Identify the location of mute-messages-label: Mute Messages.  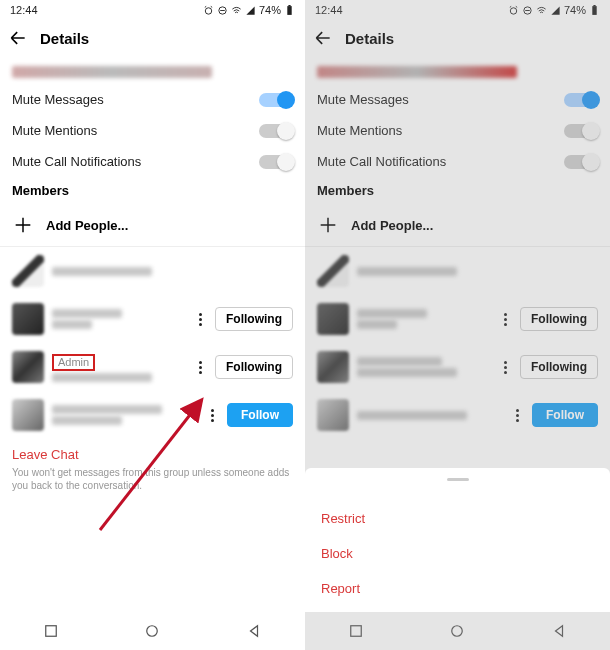
(58, 100).